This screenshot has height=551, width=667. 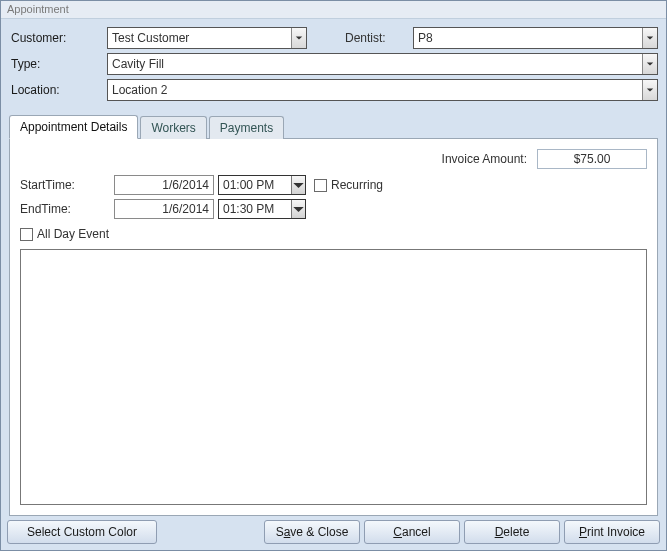 I want to click on dentist-combo: P8, so click(x=536, y=38).